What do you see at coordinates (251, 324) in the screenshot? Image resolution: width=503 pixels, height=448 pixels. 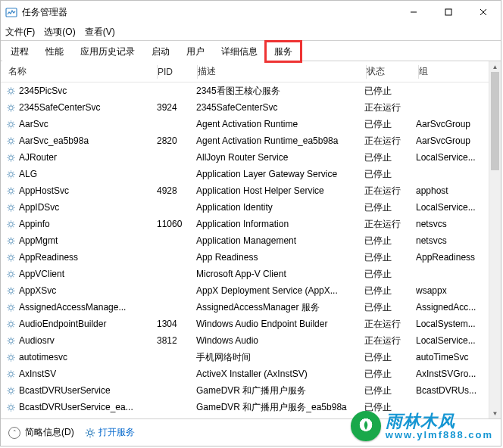 I see `table-row: AudioEndpointBuilder1304Windows Audio En…` at bounding box center [251, 324].